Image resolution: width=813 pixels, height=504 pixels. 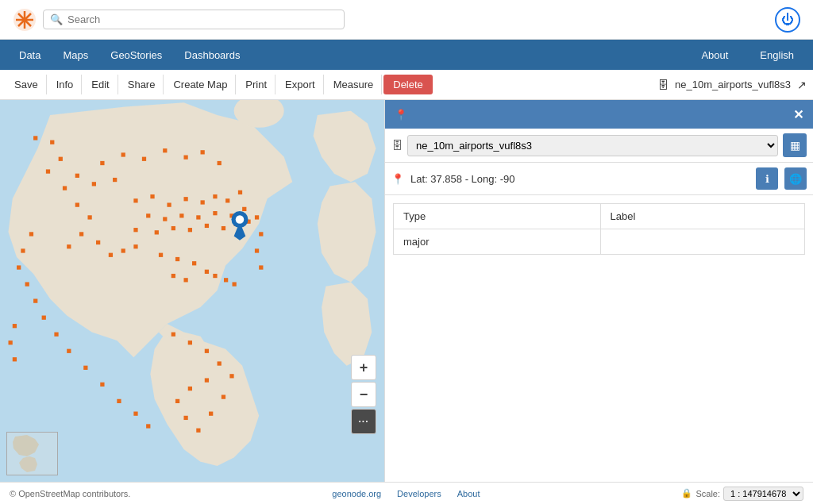 What do you see at coordinates (179, 20) in the screenshot?
I see `top-bar-left: 🔍` at bounding box center [179, 20].